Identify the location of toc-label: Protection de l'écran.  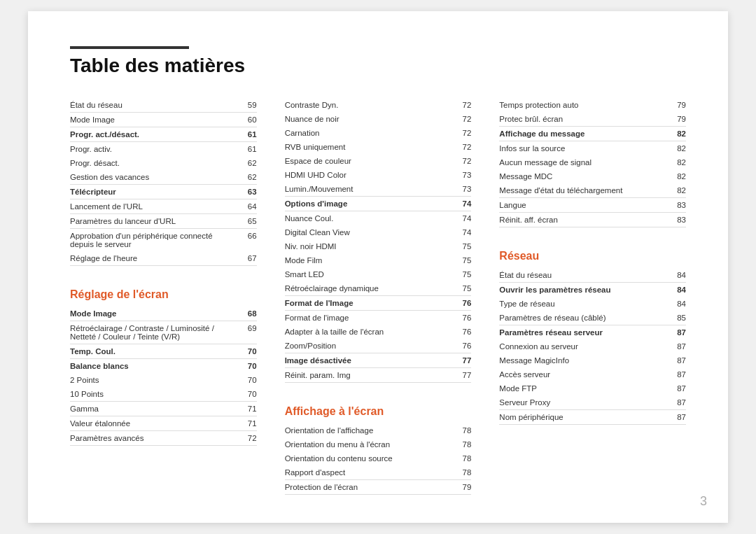
(371, 487).